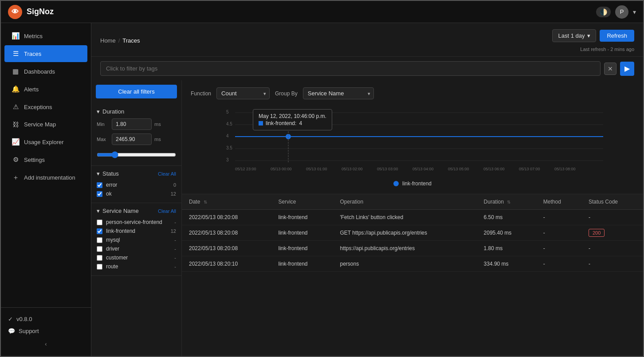 The image size is (644, 357). I want to click on filter-section-duration: ▾ Duration Min ms Max ms, so click(137, 135).